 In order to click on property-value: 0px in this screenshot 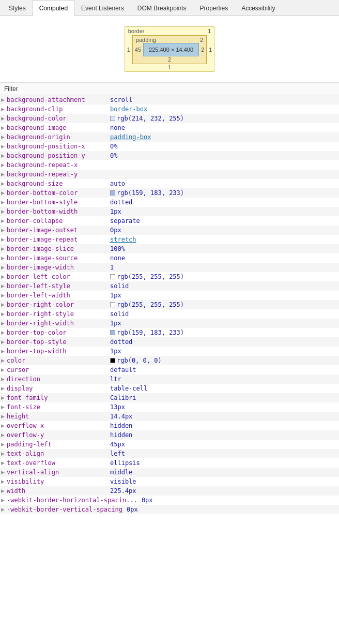, I will do `click(116, 230)`.